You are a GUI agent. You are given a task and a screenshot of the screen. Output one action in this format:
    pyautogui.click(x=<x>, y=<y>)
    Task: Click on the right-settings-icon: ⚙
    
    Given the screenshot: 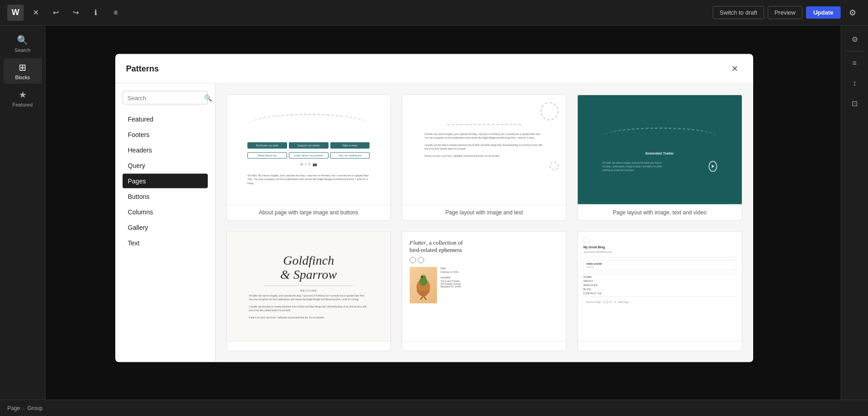 What is the action you would take?
    pyautogui.click(x=855, y=39)
    